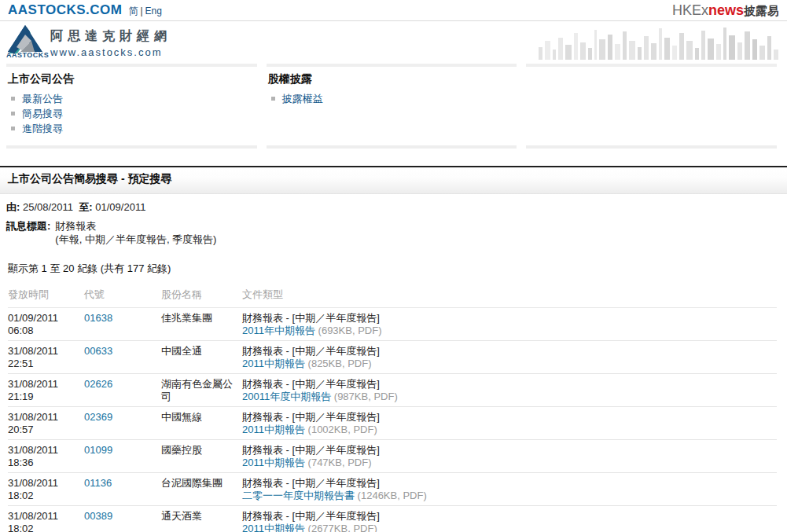 Image resolution: width=787 pixels, height=532 pixels. I want to click on release-date: 01/09/2011, so click(44, 318).